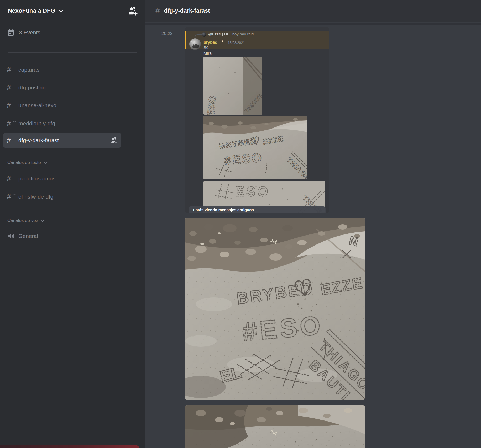 The image size is (481, 448). I want to click on channel-label: el-nsfw-de-dfg, so click(36, 197).